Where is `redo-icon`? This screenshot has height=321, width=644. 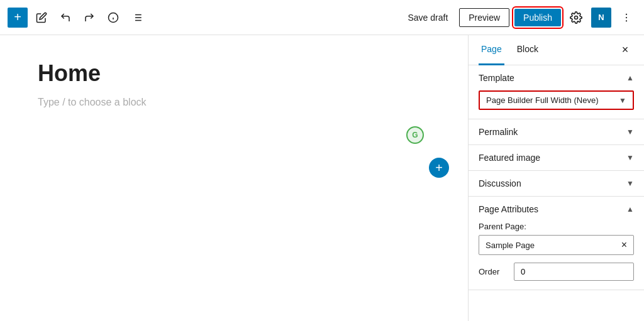 redo-icon is located at coordinates (89, 18).